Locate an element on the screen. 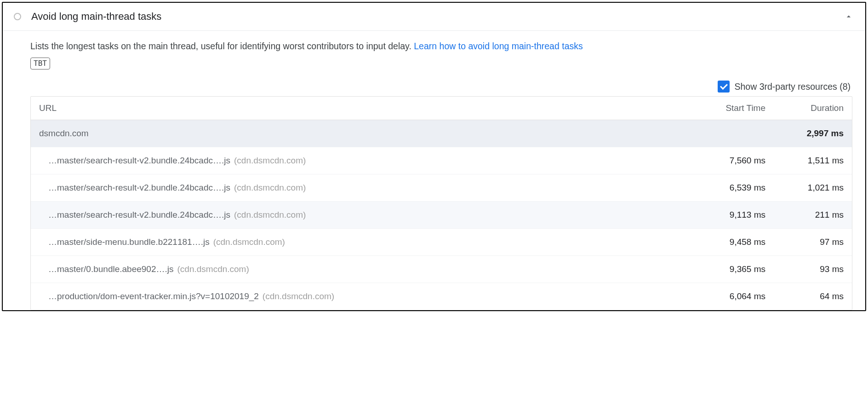  start-time: 6,539 ms is located at coordinates (726, 188).